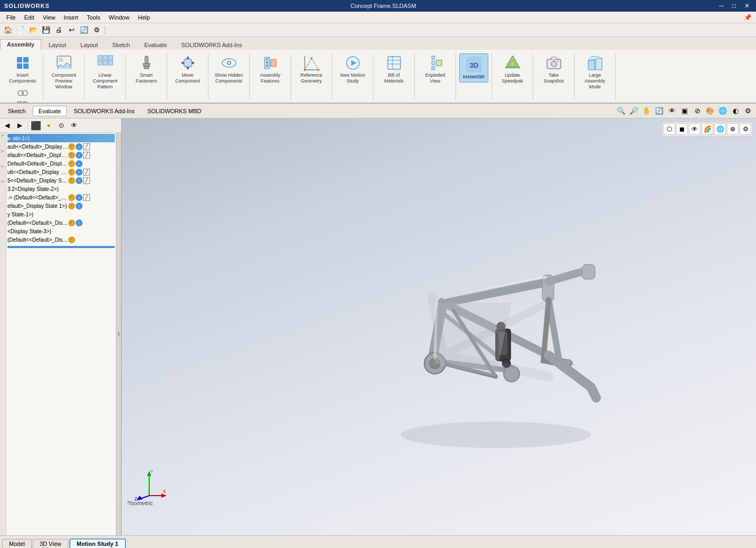 This screenshot has height=548, width=756. Describe the element at coordinates (57, 44) in the screenshot. I see `tab-layout: Layout` at that location.